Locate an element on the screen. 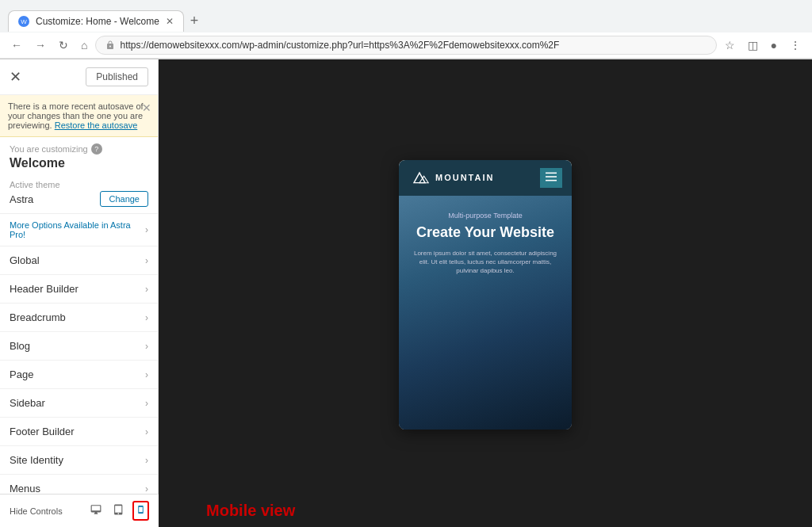 This screenshot has height=527, width=812. bookmark-button: ☆ is located at coordinates (730, 45).